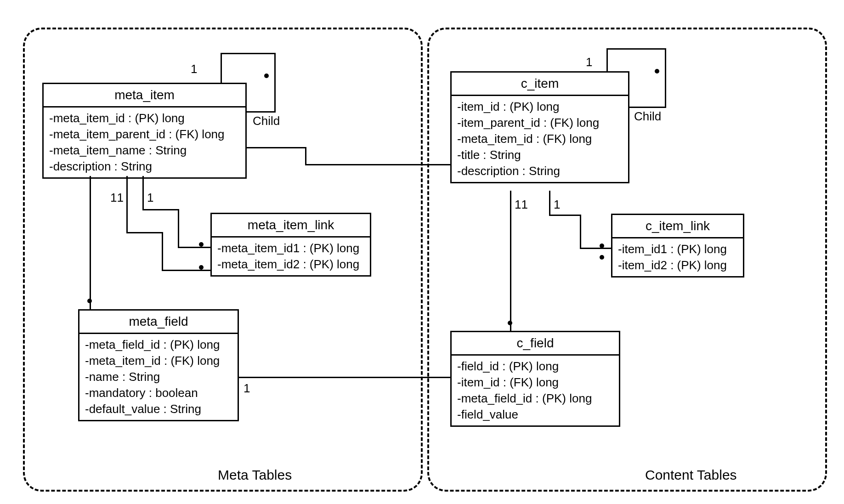 The width and height of the screenshot is (844, 504). I want to click on entity-attr: -meta_item_id2 : (PK) long, so click(291, 265).